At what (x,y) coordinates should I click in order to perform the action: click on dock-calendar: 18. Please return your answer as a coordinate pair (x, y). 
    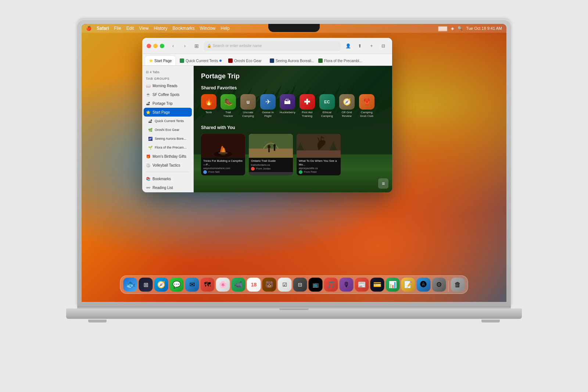
    Looking at the image, I should click on (254, 285).